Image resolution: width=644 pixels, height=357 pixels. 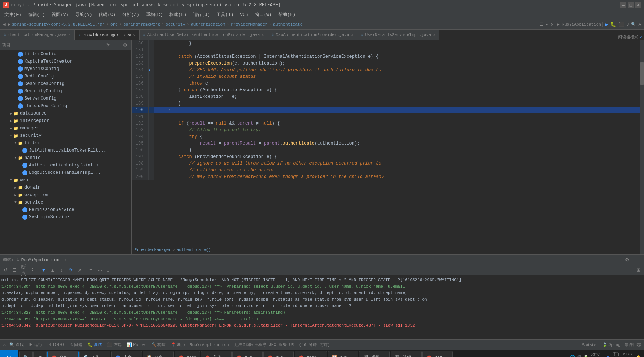 What do you see at coordinates (66, 210) in the screenshot?
I see `tree-item-permission: PermissionService` at bounding box center [66, 210].